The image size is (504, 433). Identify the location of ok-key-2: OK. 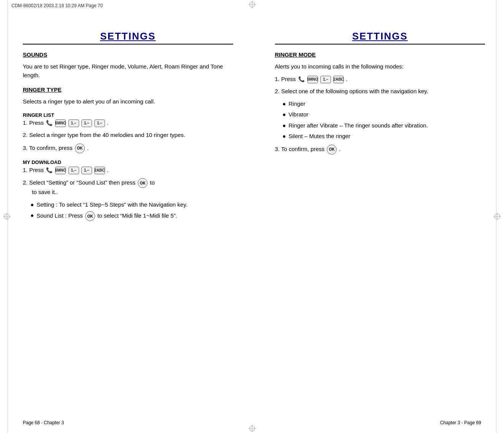
(143, 183).